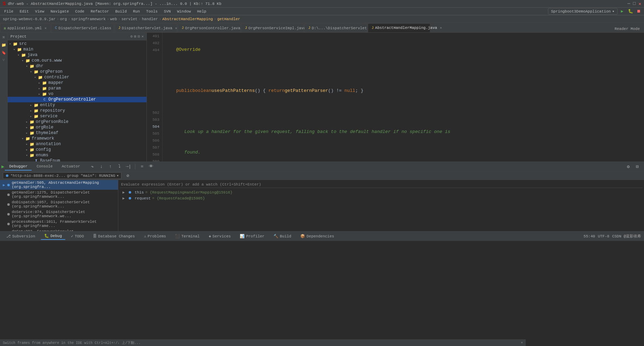 This screenshot has width=644, height=346. I want to click on var-this: ▶ ⏺ this = {RequestMappingHandlerMapping…, so click(381, 192).